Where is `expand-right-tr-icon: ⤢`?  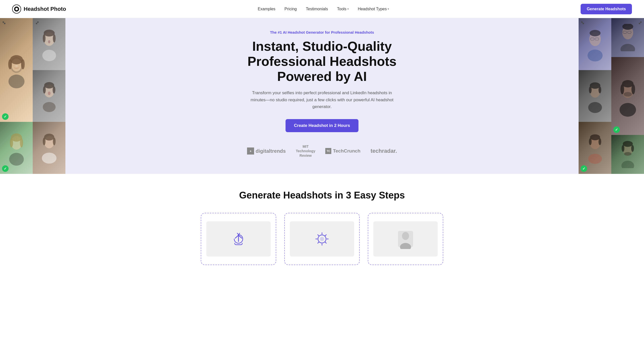
expand-right-tr-icon: ⤢ is located at coordinates (640, 23).